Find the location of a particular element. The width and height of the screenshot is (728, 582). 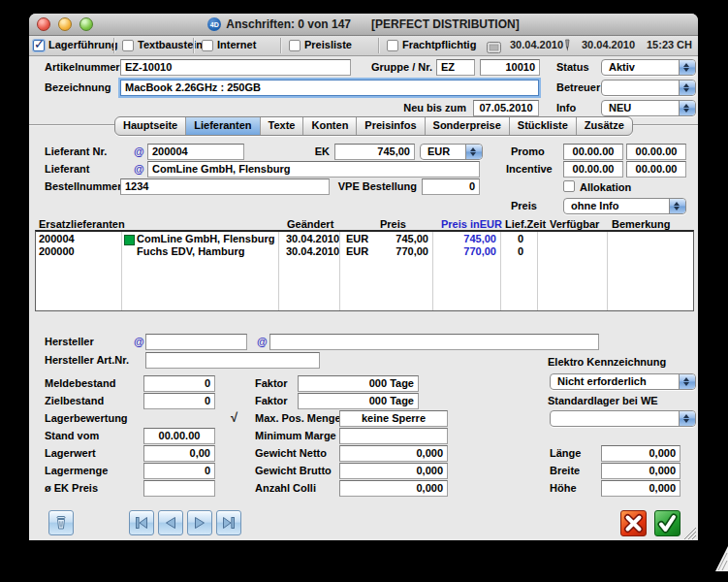

table-row: 200004 ComLine GmbH, Flensburg 30.04.201… is located at coordinates (364, 239).